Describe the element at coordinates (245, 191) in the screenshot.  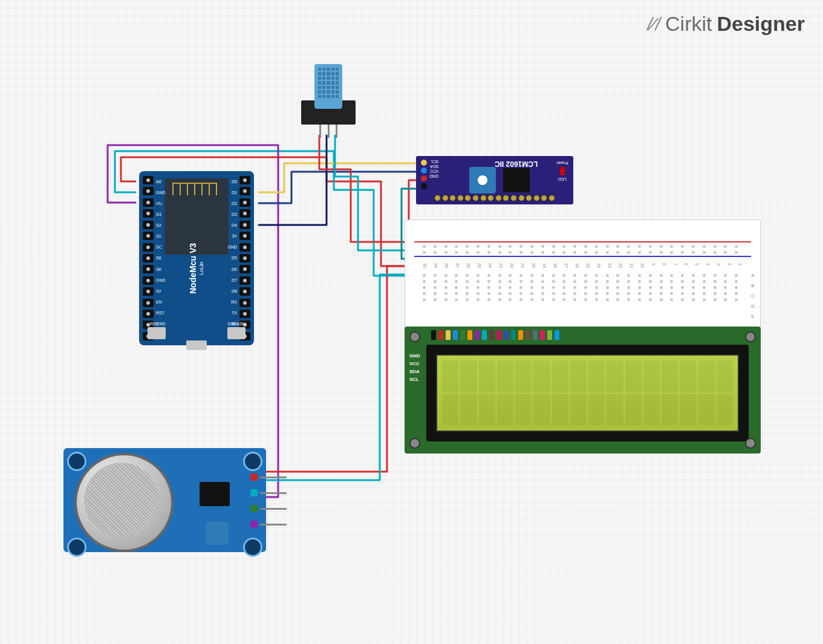
I see `nodemcu-pin-d1` at that location.